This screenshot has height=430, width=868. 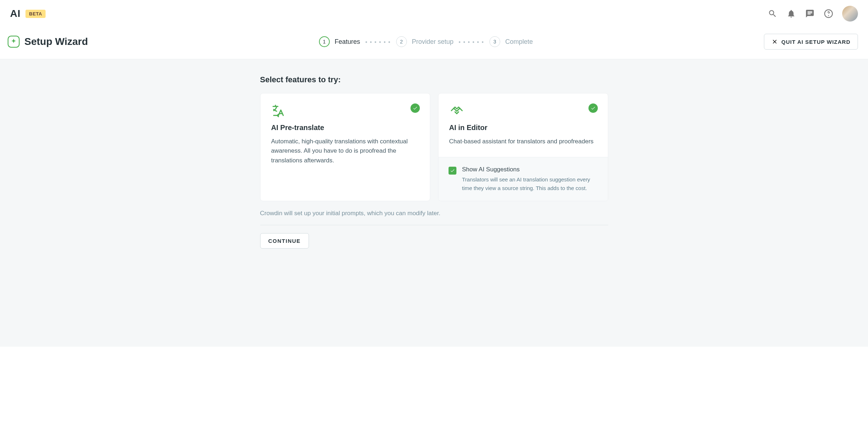 What do you see at coordinates (434, 43) in the screenshot?
I see `wizard-bar: Setup Wizard 1 Features ● ● ● ● ● ● 2 Pr…` at bounding box center [434, 43].